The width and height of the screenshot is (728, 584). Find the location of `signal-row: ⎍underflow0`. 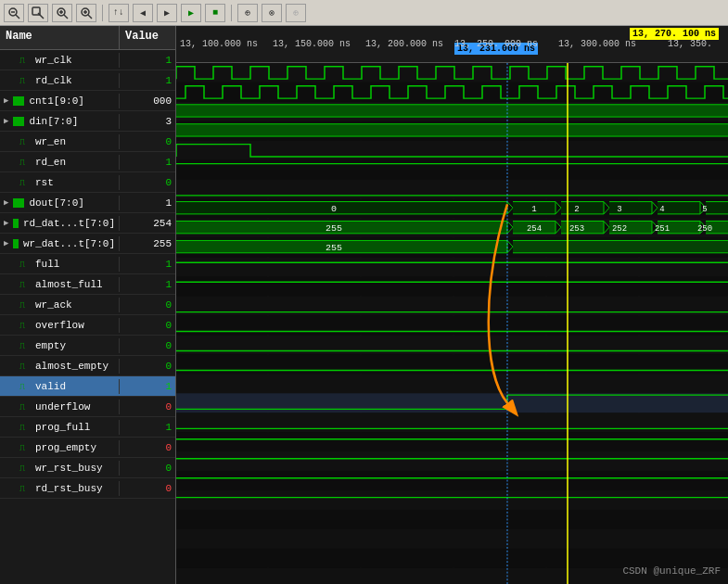

signal-row: ⎍underflow0 is located at coordinates (87, 407).